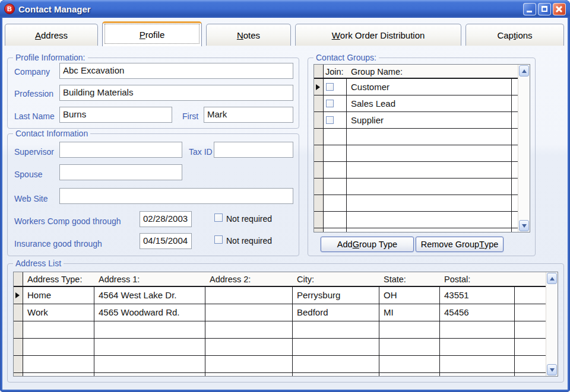 The height and width of the screenshot is (392, 570). I want to click on minimize-button, so click(530, 9).